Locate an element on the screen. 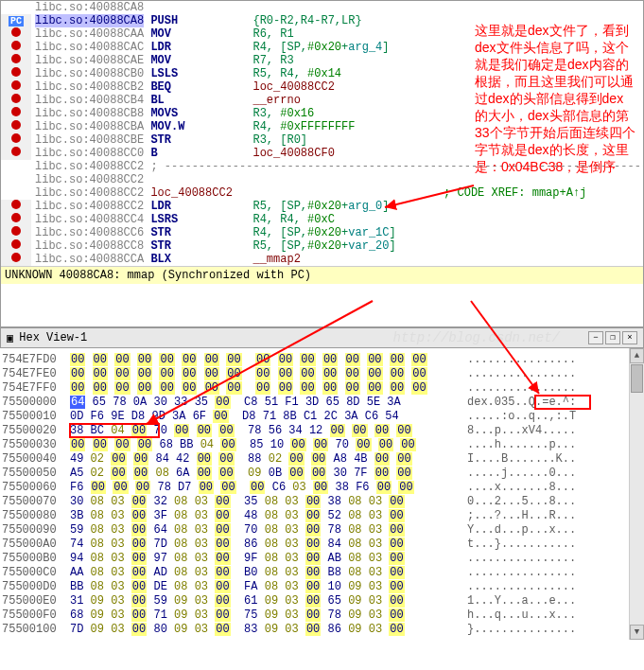  hex-row: 755000D0BB 08 03 00 DE 08 03 00 FA 08 03… is located at coordinates (322, 587).